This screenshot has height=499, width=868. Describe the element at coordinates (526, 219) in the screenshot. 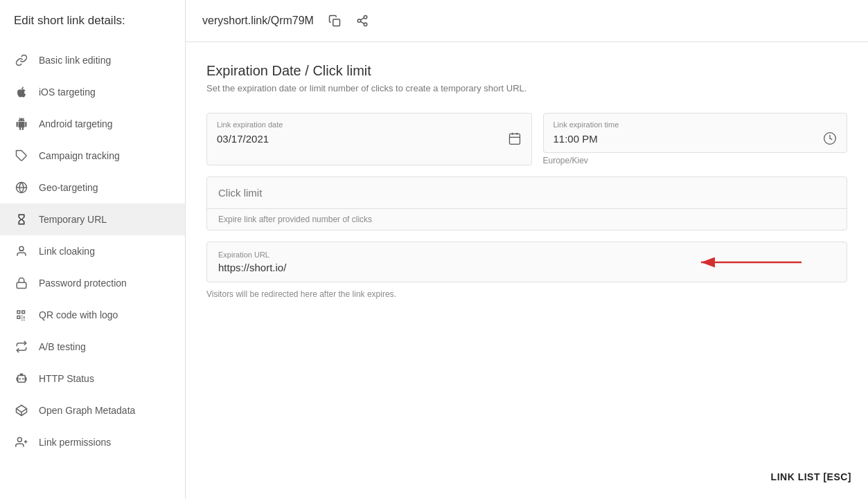

I see `expire-hint-row: Expire link after provided number of cli…` at that location.